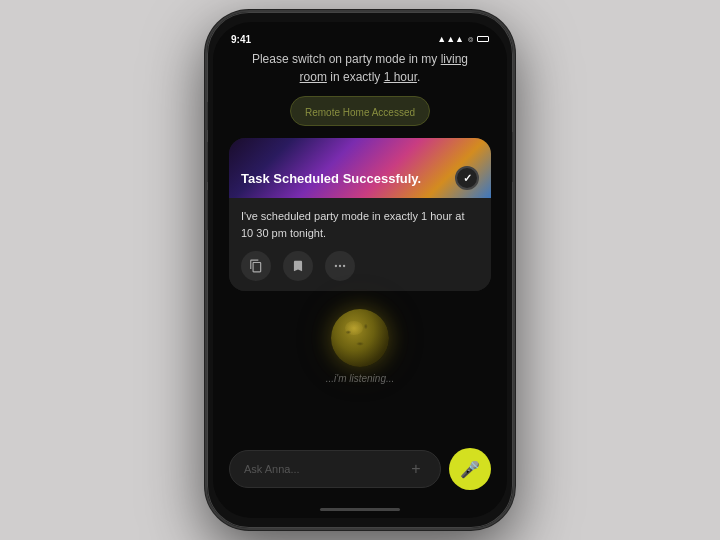 The height and width of the screenshot is (540, 720). Describe the element at coordinates (298, 266) in the screenshot. I see `bookmark-button` at that location.